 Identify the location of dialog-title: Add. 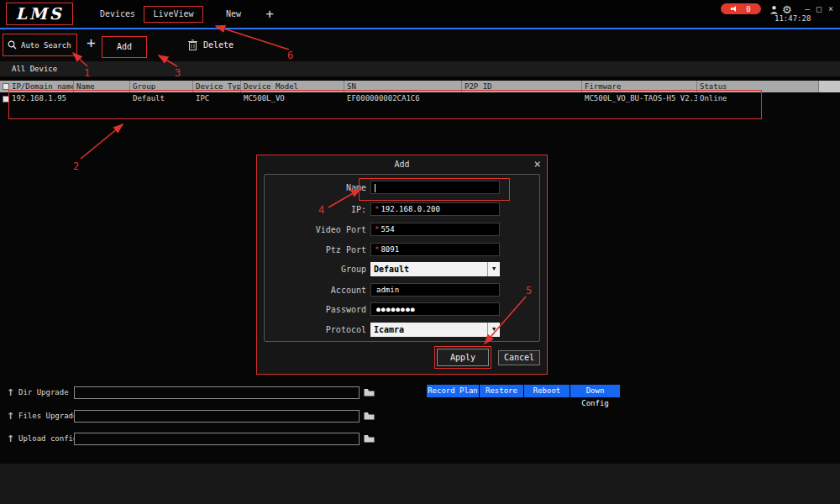
(402, 165).